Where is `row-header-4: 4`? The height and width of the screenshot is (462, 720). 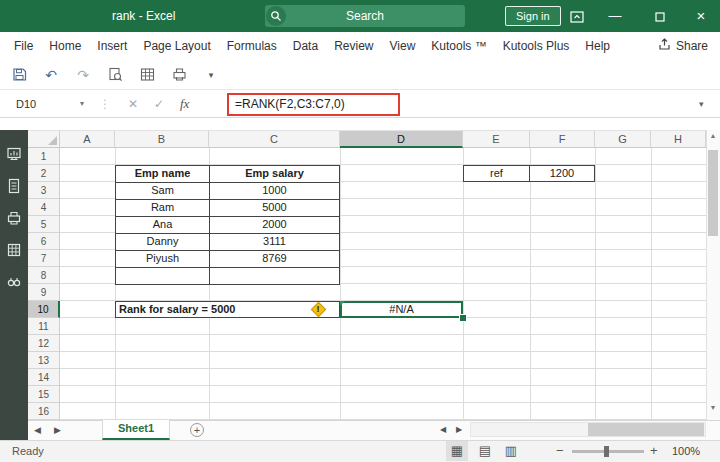
row-header-4: 4 is located at coordinates (44, 208).